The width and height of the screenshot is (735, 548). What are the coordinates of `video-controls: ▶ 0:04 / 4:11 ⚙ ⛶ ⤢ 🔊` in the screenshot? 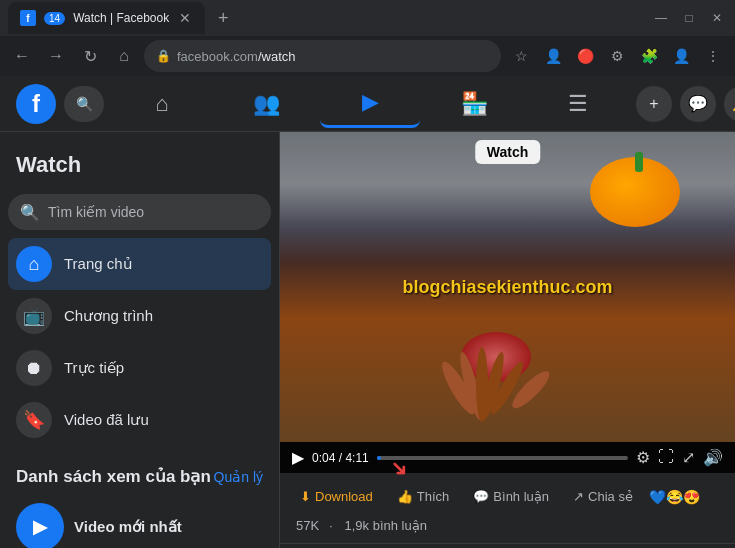 It's located at (508, 458).